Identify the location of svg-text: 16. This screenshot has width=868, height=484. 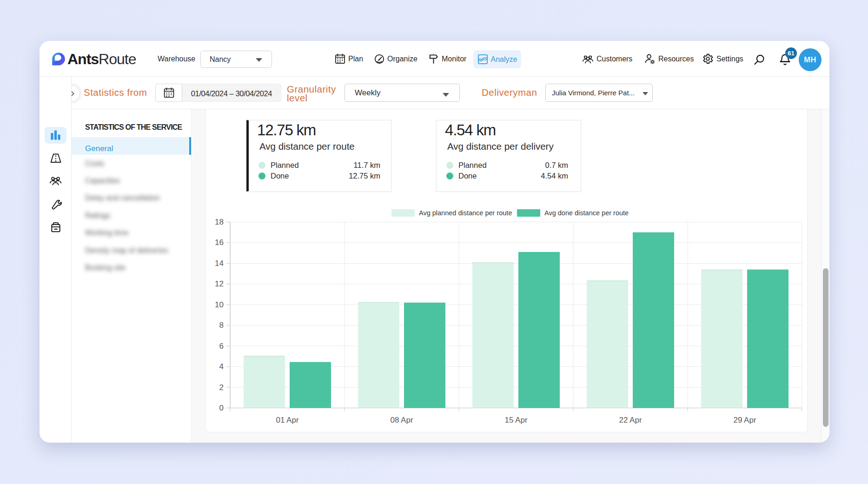
(219, 243).